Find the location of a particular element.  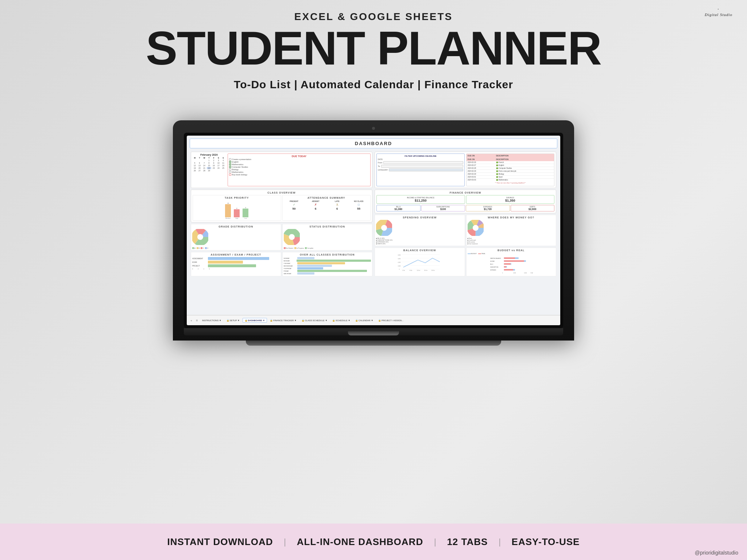

task-item: Computer Studies is located at coordinates (299, 167).